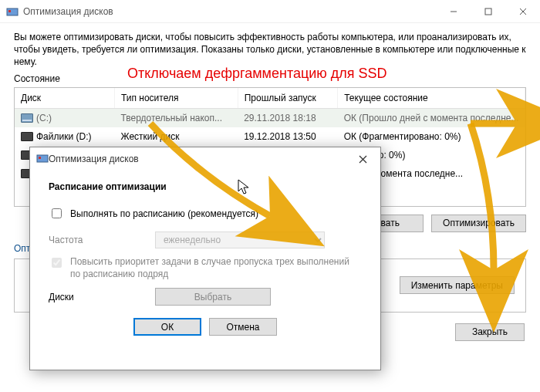 The image size is (540, 392). Describe the element at coordinates (288, 117) in the screenshot. I see `cell-last: 29.11.2018 18:18` at that location.